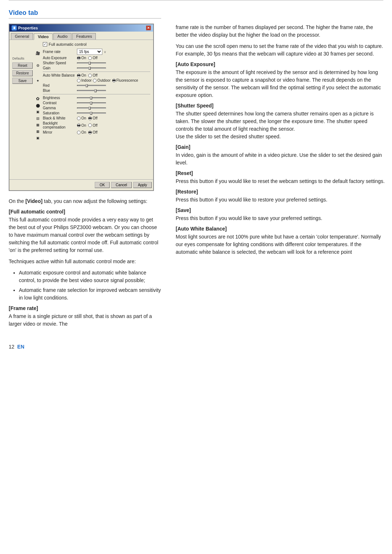 This screenshot has height=554, width=392. What do you see at coordinates (79, 133) in the screenshot?
I see `mirror-on-radio` at bounding box center [79, 133].